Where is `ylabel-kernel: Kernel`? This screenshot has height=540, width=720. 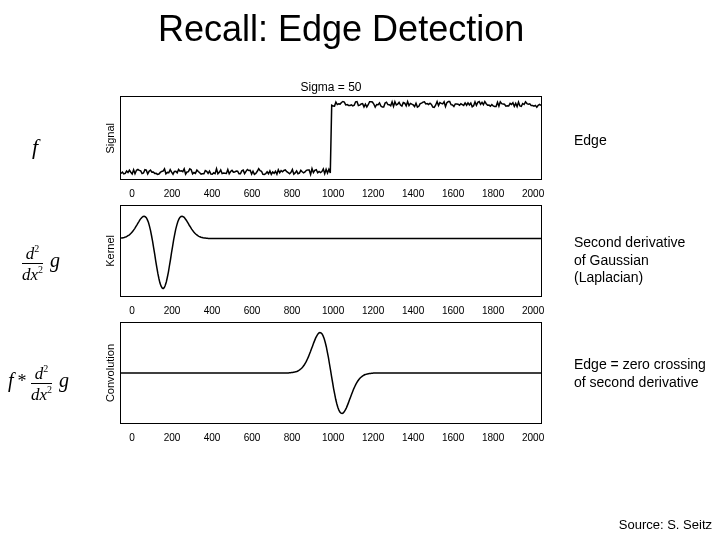
ylabel-kernel: Kernel is located at coordinates (112, 251).